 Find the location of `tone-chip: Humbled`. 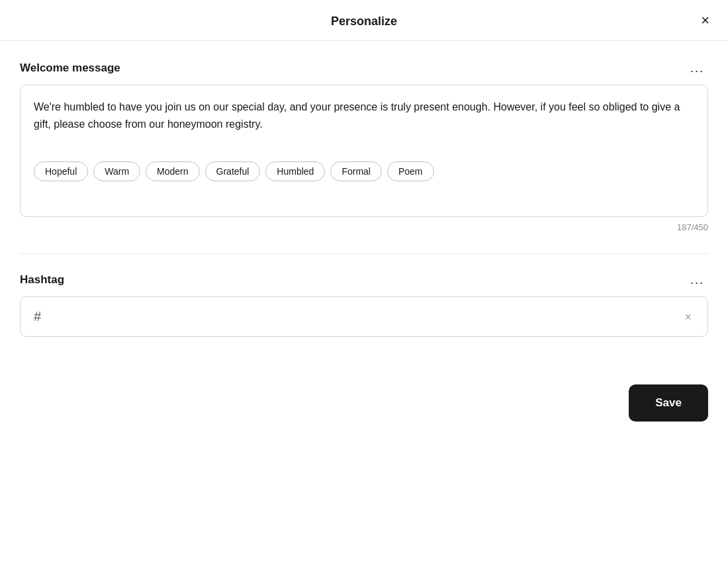

tone-chip: Humbled is located at coordinates (295, 171).